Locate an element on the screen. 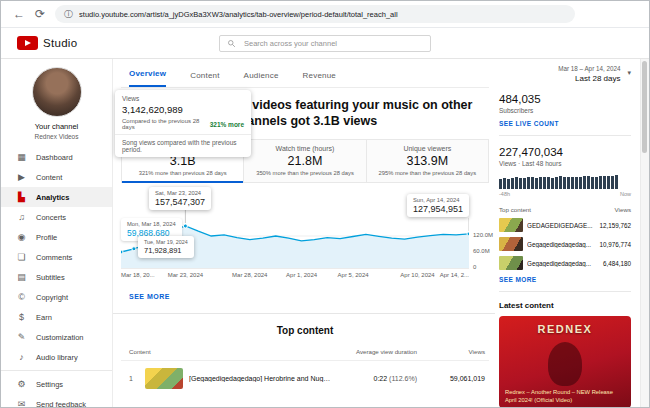  sidebar-item-earn: $Earn is located at coordinates (56, 317).